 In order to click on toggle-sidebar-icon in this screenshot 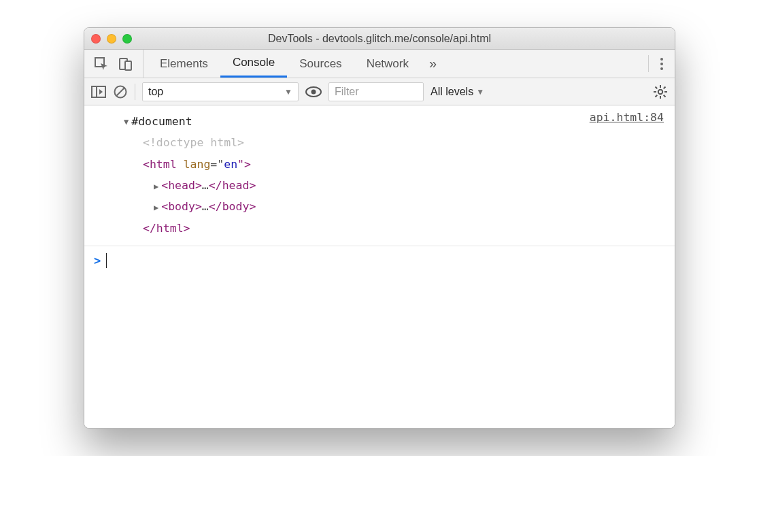, I will do `click(99, 92)`.